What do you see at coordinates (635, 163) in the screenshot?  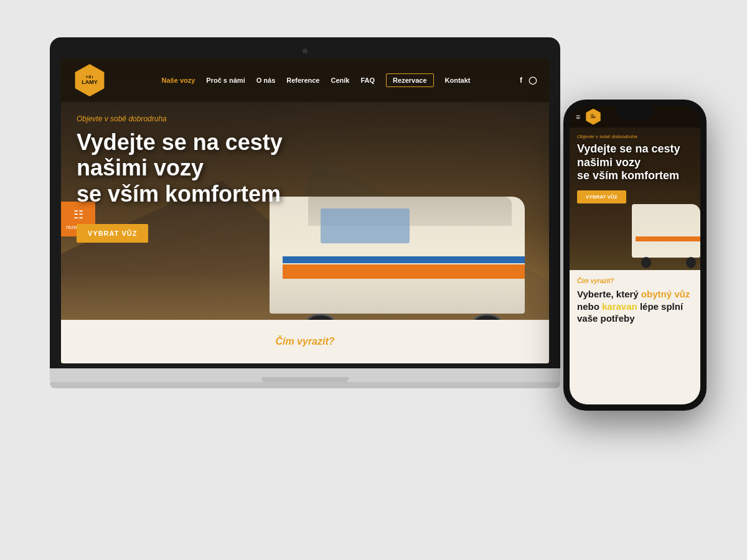 I see `phone-hero-title: Vydejte se na cesty našimi vozy se vším …` at bounding box center [635, 163].